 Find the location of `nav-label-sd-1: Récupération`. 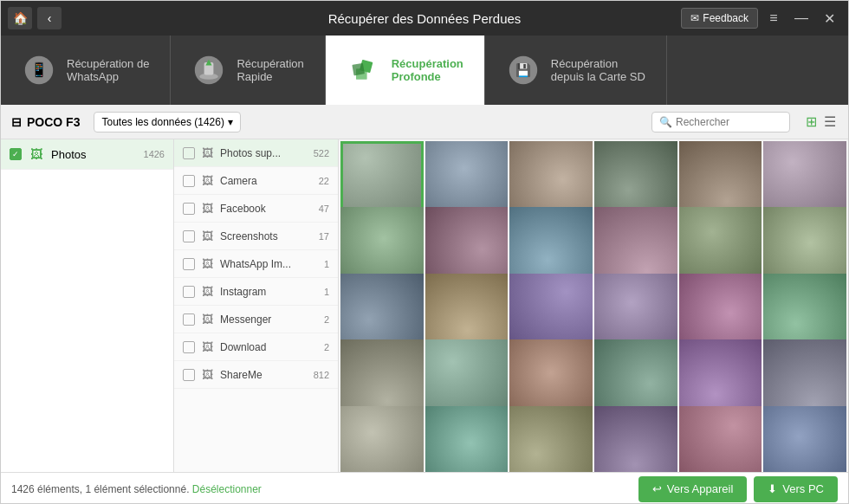

nav-label-sd-1: Récupération is located at coordinates (598, 64).